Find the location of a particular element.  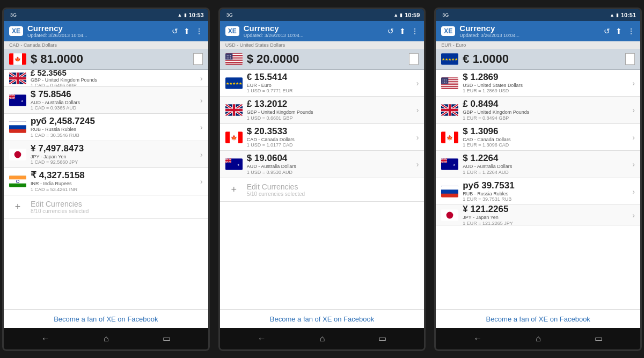

app-name: Currency is located at coordinates (313, 29).